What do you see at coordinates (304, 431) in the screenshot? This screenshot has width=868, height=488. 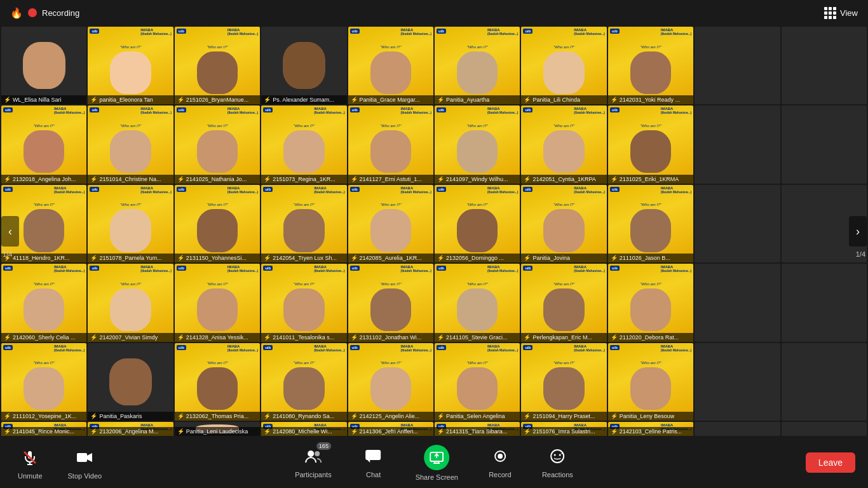 I see `video-cell-name: ⚡2142080_Michelle Wi...` at bounding box center [304, 431].